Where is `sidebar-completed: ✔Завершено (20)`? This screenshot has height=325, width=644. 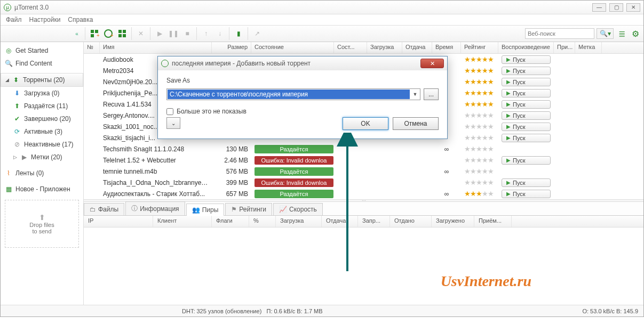
sidebar-completed: ✔Завершено (20) is located at coordinates (42, 119).